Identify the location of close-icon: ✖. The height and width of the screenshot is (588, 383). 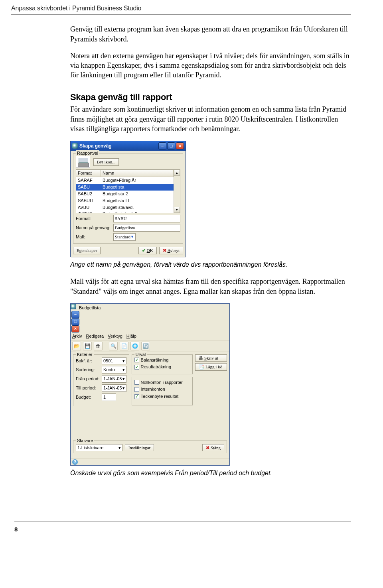
(207, 448).